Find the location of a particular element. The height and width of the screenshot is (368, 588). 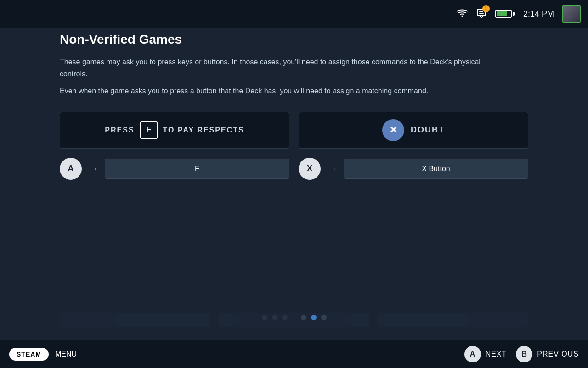

press-f-content: PRESS F TO PAY RESPECTS is located at coordinates (175, 130).